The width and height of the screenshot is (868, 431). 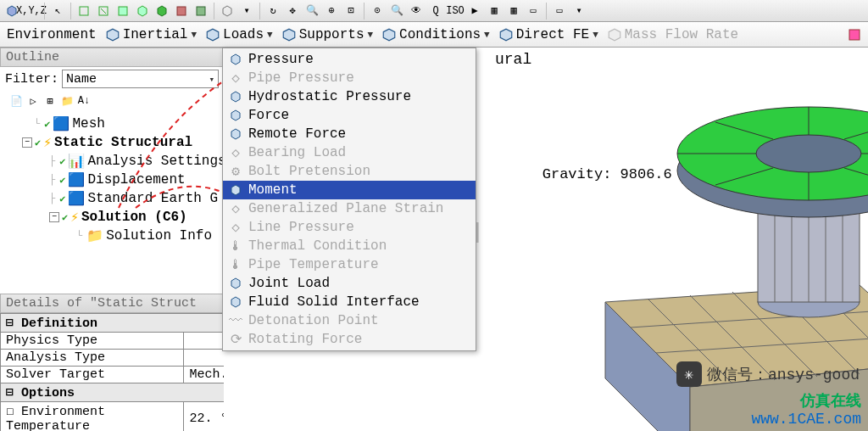 I want to click on menu-item-detonation: 〰Detonation Point, so click(x=349, y=321).